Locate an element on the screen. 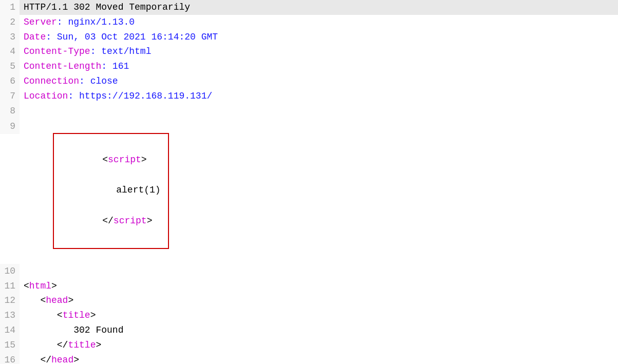 The width and height of the screenshot is (618, 364). line-content-6: Connection: close is located at coordinates (319, 81).